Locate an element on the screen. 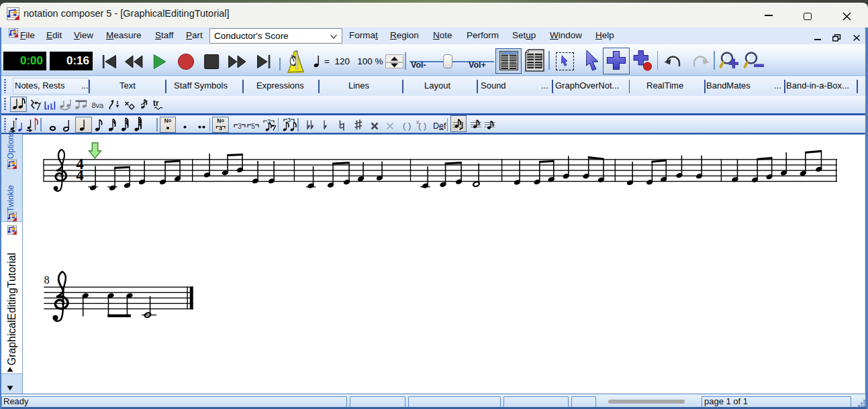 The width and height of the screenshot is (868, 409). svg-text: Def is located at coordinates (440, 125).